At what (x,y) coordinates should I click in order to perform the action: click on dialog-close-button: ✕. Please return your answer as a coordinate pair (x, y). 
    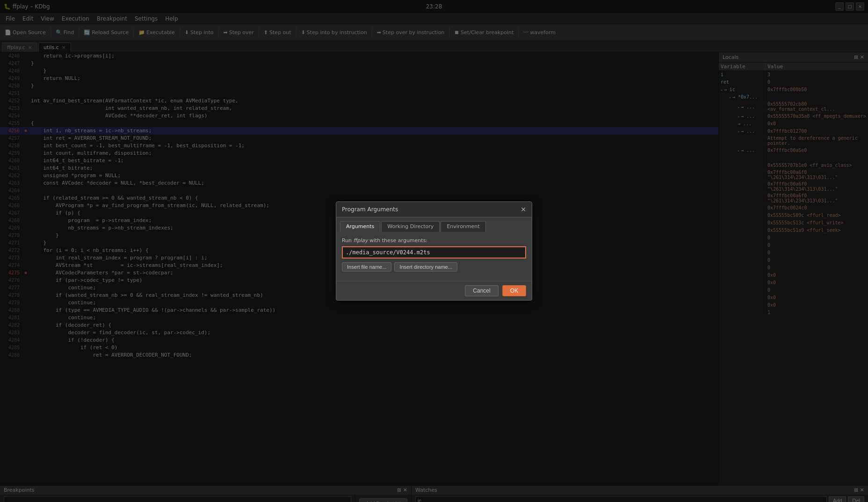
    Looking at the image, I should click on (523, 209).